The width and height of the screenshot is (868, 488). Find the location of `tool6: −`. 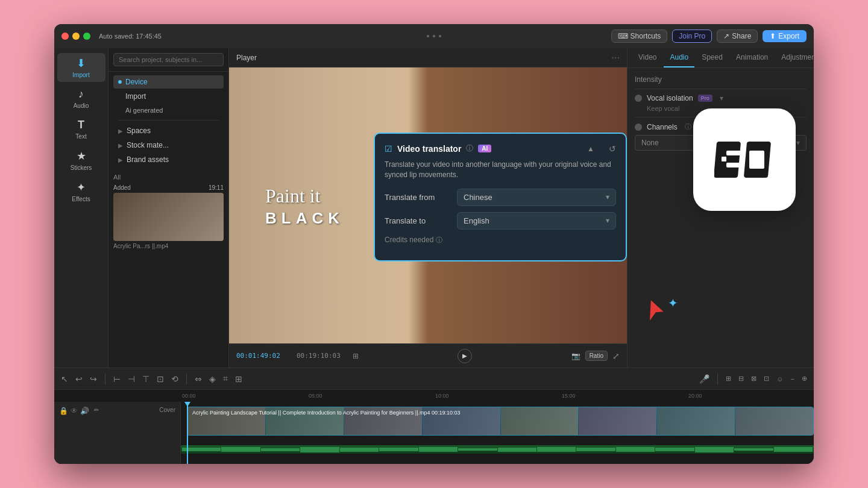

tool6: − is located at coordinates (793, 379).